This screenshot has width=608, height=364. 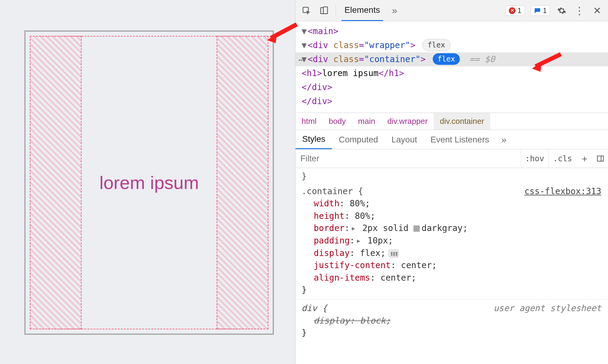 I want to click on tree-node-wrapper: ▼<div class="wrapper"> flex, so click(x=452, y=45).